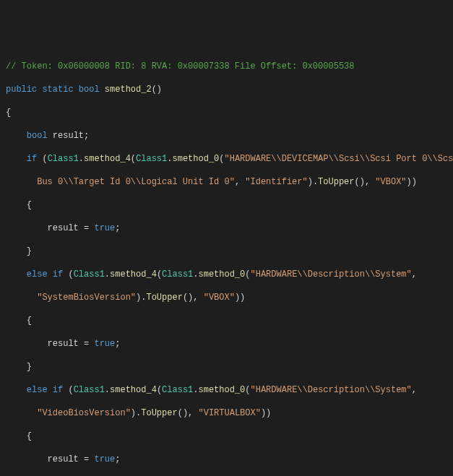 The width and height of the screenshot is (453, 476). I want to click on str: "SystemBiosVersion", so click(87, 298).